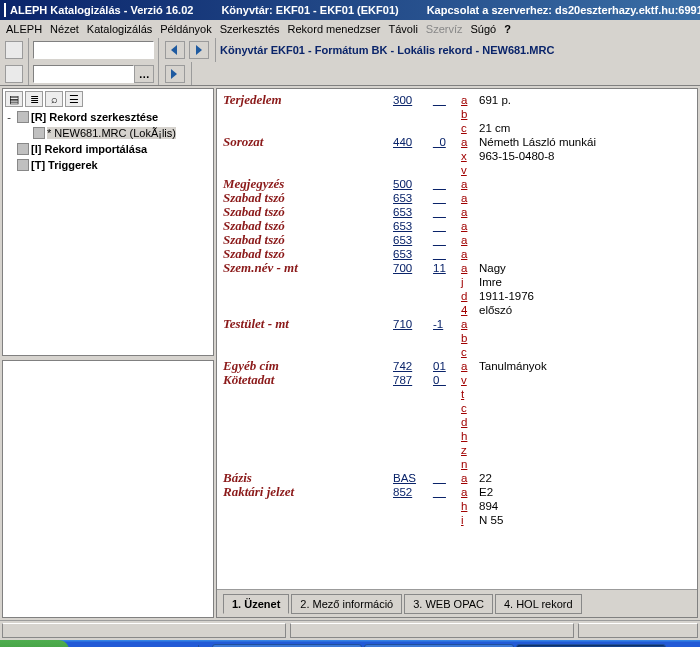  Describe the element at coordinates (457, 450) in the screenshot. I see `record-row: z` at that location.